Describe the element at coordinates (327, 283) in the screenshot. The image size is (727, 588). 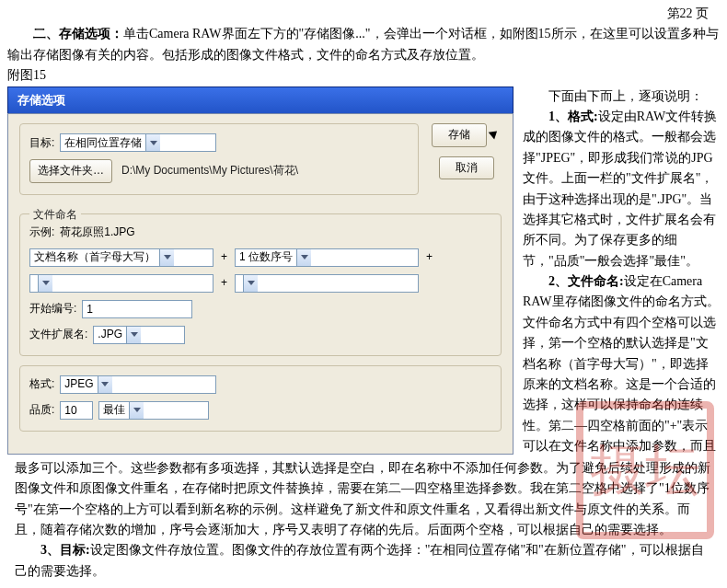
I see `name-slot-4-combo` at that location.